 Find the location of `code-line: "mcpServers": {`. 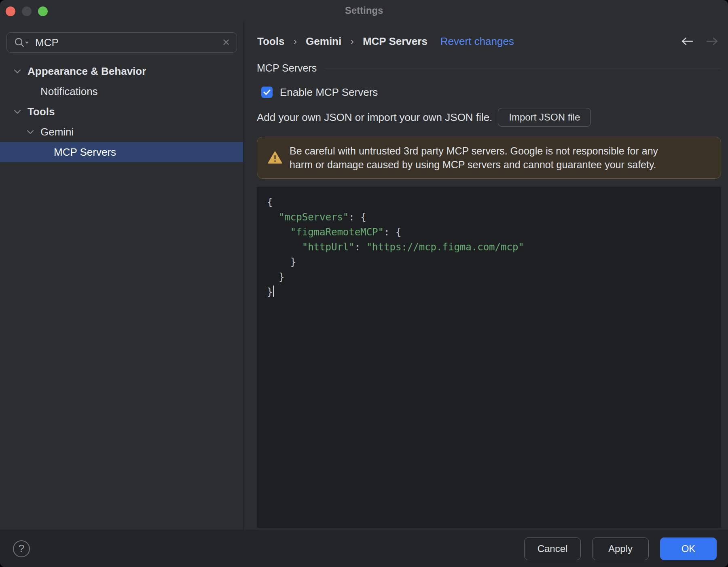

code-line: "mcpServers": { is located at coordinates (489, 218).